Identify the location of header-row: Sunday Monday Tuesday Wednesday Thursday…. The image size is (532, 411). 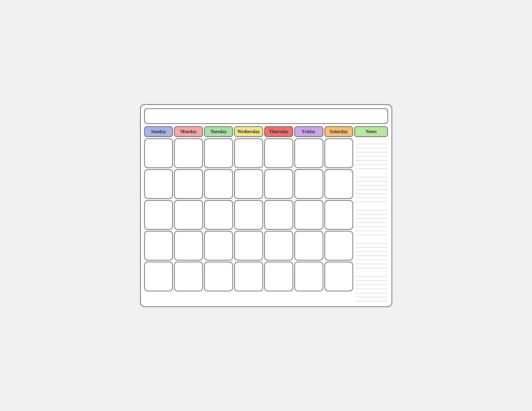
(266, 132).